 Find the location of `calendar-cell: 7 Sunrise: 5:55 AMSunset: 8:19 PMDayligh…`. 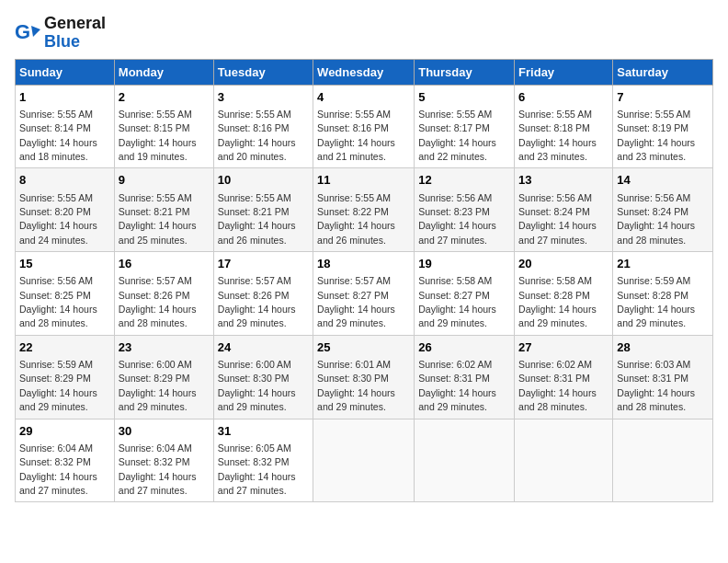

calendar-cell: 7 Sunrise: 5:55 AMSunset: 8:19 PMDayligh… is located at coordinates (664, 127).